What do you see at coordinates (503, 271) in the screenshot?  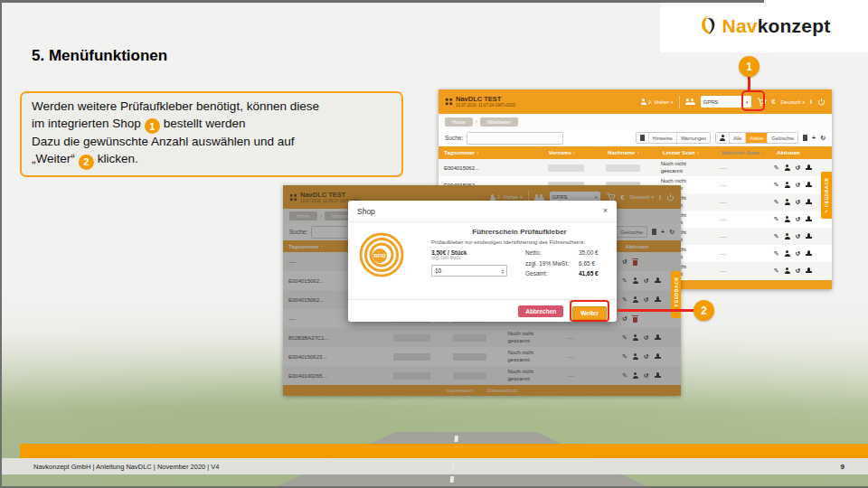 I see `quantity-stepper: ▴▾` at bounding box center [503, 271].